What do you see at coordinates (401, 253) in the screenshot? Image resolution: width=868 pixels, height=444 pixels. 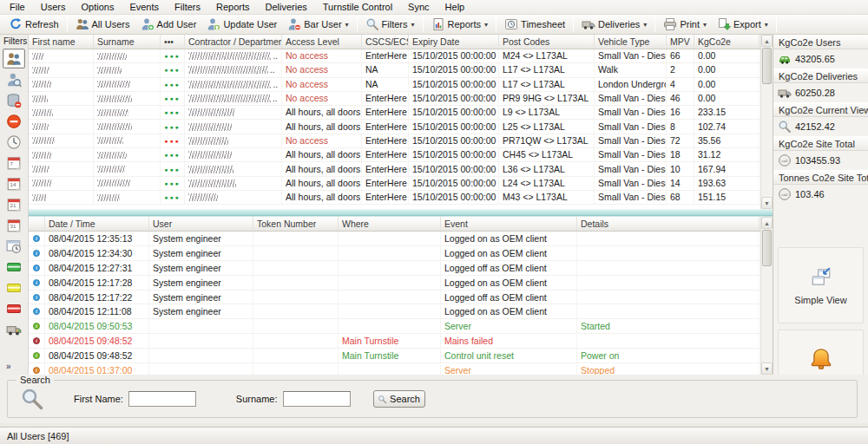 I see `event-row: i08/04/2015 12:34:30System engineerLogge…` at bounding box center [401, 253].